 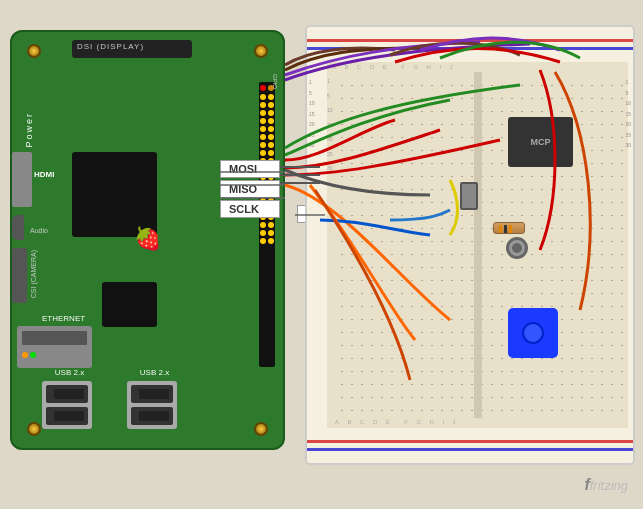 What do you see at coordinates (470, 48) in the screenshot?
I see `power-rail-blue-top` at bounding box center [470, 48].